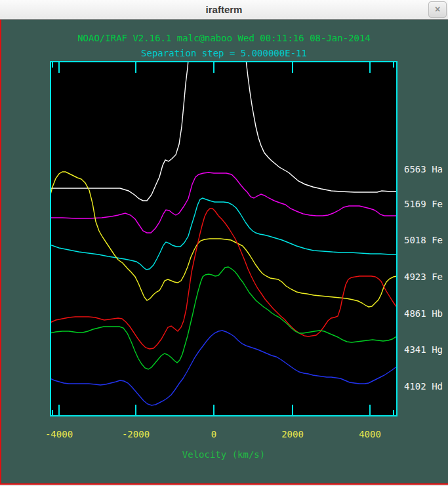 This screenshot has height=486, width=448. What do you see at coordinates (424, 205) in the screenshot?
I see `line-label-5169-fe: 5169 Fe` at bounding box center [424, 205].